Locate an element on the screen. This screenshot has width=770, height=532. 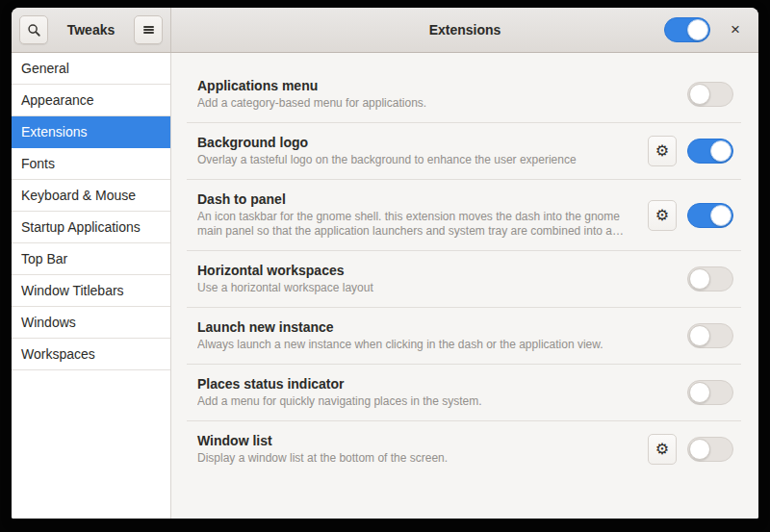
sidebar-item-label: Window Titlebars is located at coordinates (73, 291).